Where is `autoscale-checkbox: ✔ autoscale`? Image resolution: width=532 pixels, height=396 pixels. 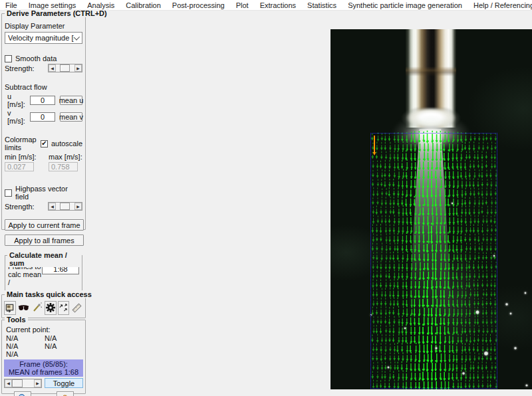 autoscale-checkbox: ✔ autoscale is located at coordinates (61, 144).